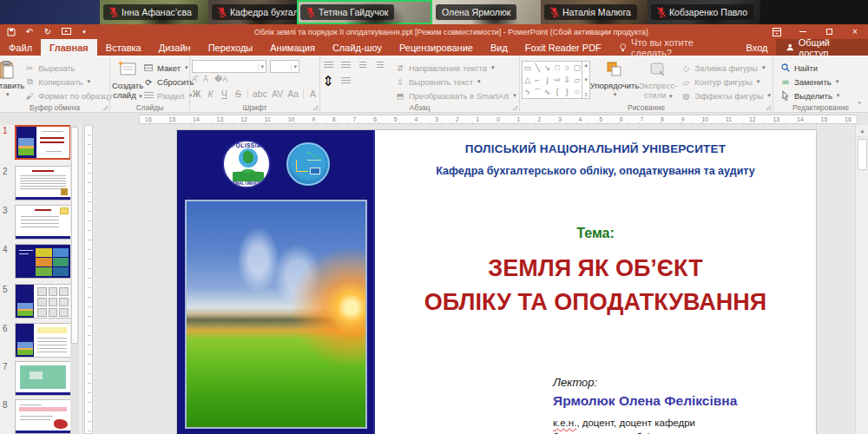 The width and height of the screenshot is (868, 434). I want to click on clipboard-dialog-launcher-icon: ◿, so click(106, 108).